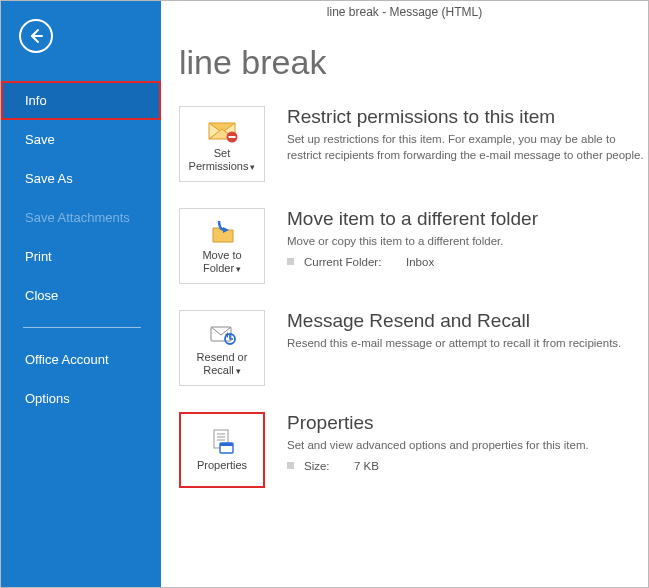  I want to click on nav-item-label: Save Attachments, so click(78, 218).